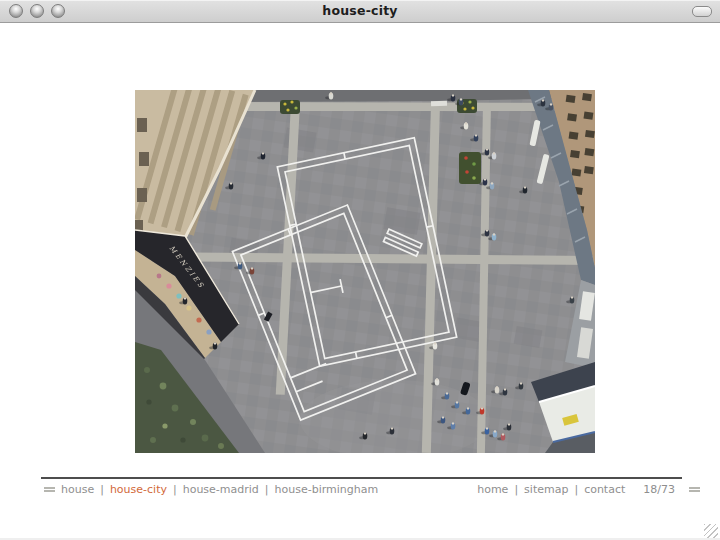 This screenshot has width=720, height=540. I want to click on nav-link-house-madrid: house-madrid, so click(221, 490).